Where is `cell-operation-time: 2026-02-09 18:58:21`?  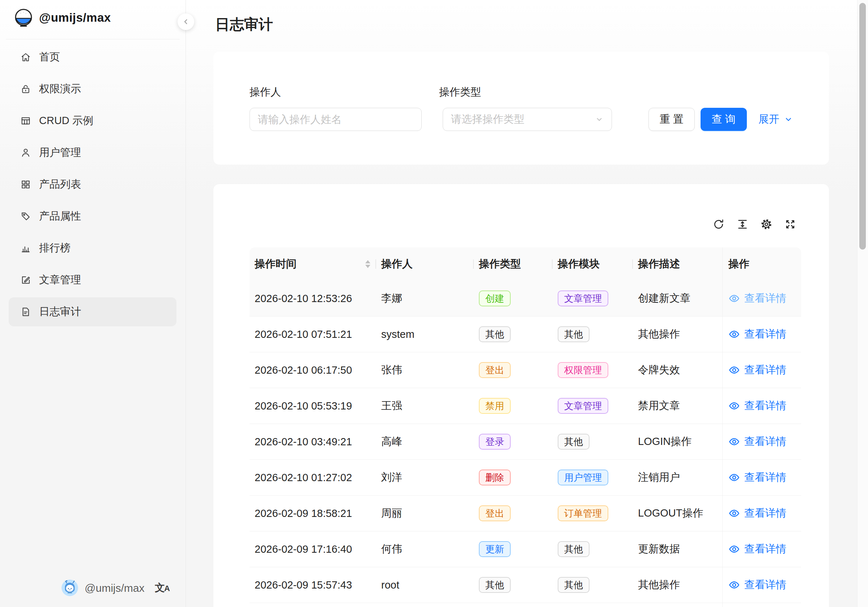
cell-operation-time: 2026-02-09 18:58:21 is located at coordinates (313, 513).